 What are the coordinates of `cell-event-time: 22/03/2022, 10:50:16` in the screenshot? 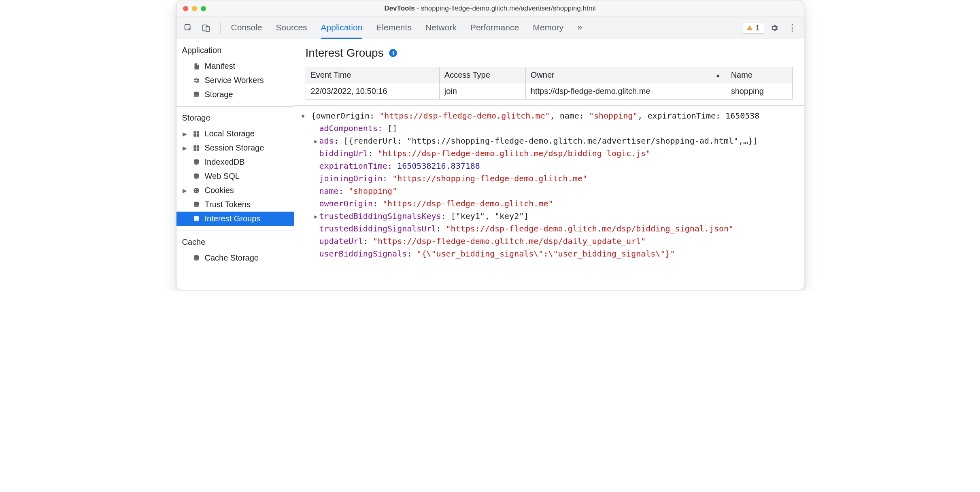 It's located at (372, 91).